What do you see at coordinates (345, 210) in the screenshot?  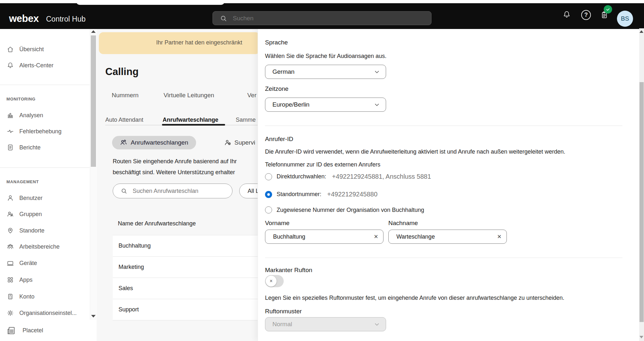 I see `radio-zugewiesene-nummer: Zugewiesene Nummer der Organisation von …` at bounding box center [345, 210].